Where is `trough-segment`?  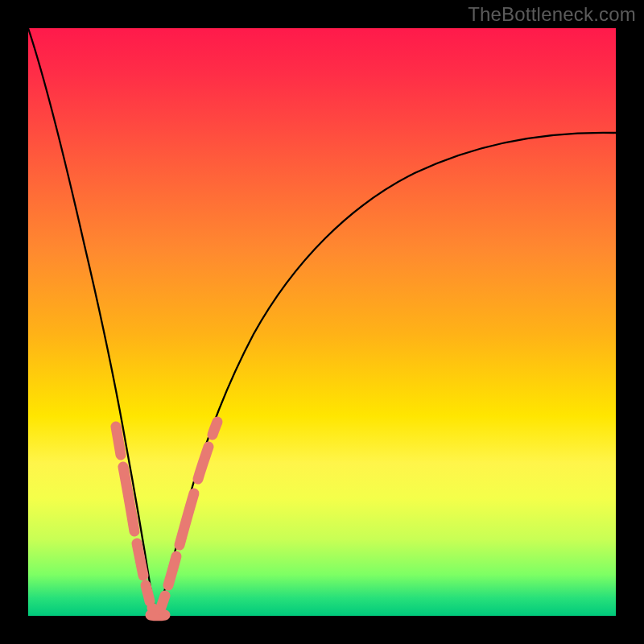 trough-segment is located at coordinates (158, 615).